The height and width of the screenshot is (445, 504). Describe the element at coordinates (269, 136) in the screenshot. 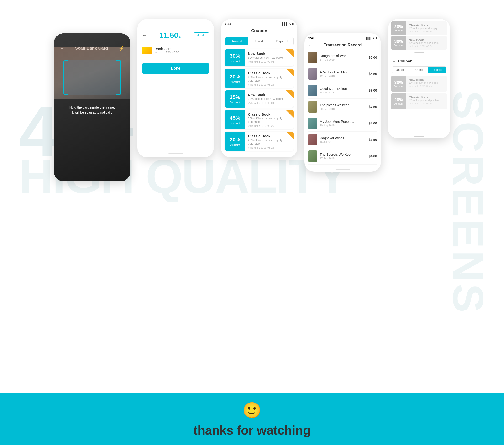

I see `coupon-book-title: Classic Book` at that location.